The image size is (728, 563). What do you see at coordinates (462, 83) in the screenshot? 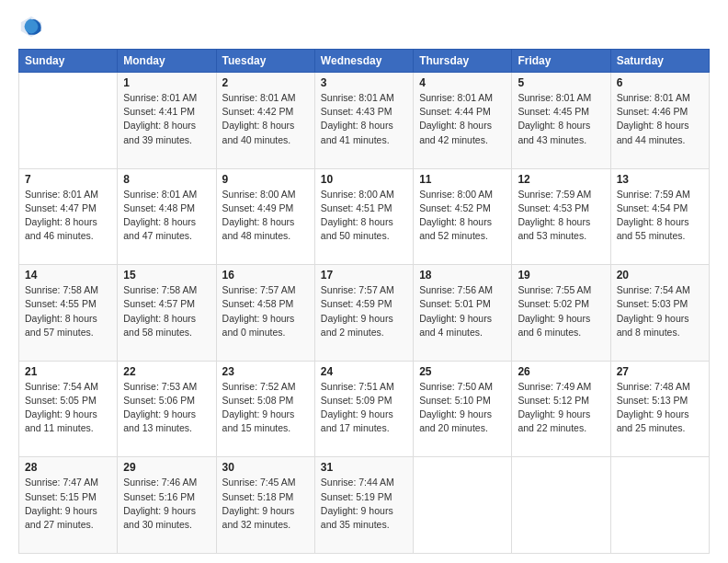
I see `day-number: 4` at bounding box center [462, 83].